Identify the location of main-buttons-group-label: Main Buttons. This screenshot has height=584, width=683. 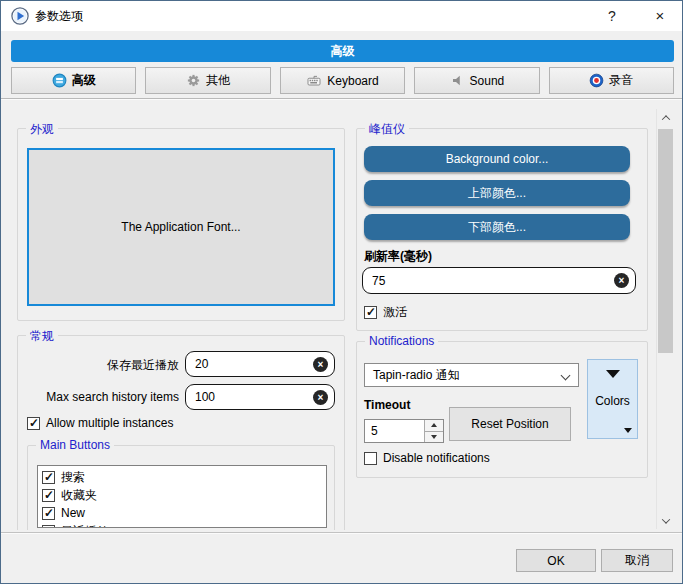
(75, 445).